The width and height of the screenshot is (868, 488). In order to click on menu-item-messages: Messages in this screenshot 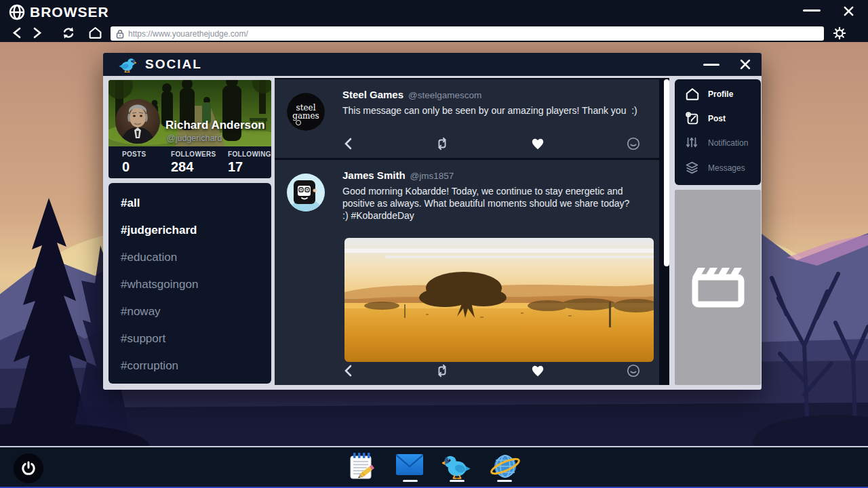, I will do `click(717, 168)`.